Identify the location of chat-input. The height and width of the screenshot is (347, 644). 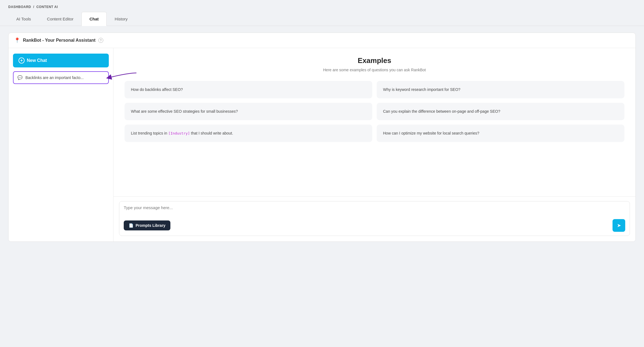
(374, 210).